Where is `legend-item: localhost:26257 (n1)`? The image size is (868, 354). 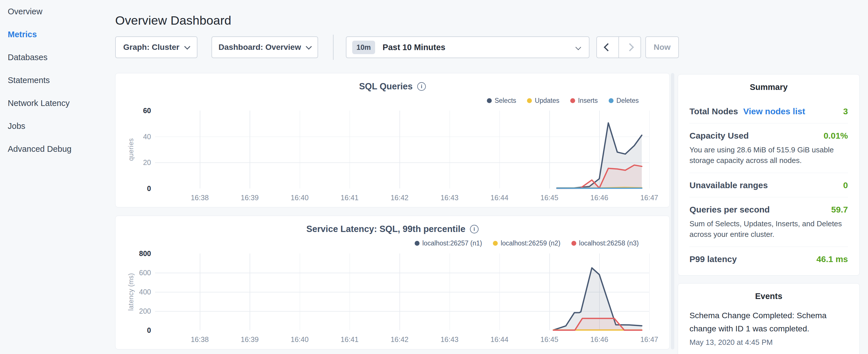 legend-item: localhost:26257 (n1) is located at coordinates (448, 243).